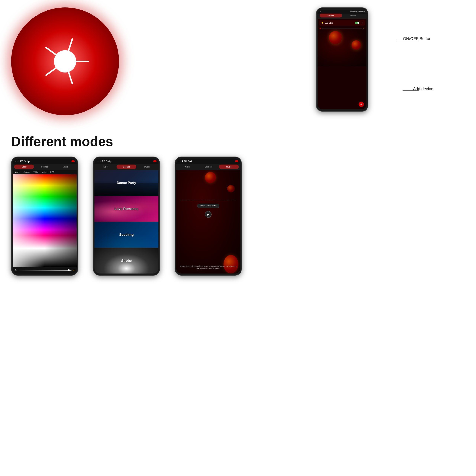 This screenshot has height=476, width=476. What do you see at coordinates (127, 167) in the screenshot?
I see `tab-scenes-scenes: Scenes` at bounding box center [127, 167].